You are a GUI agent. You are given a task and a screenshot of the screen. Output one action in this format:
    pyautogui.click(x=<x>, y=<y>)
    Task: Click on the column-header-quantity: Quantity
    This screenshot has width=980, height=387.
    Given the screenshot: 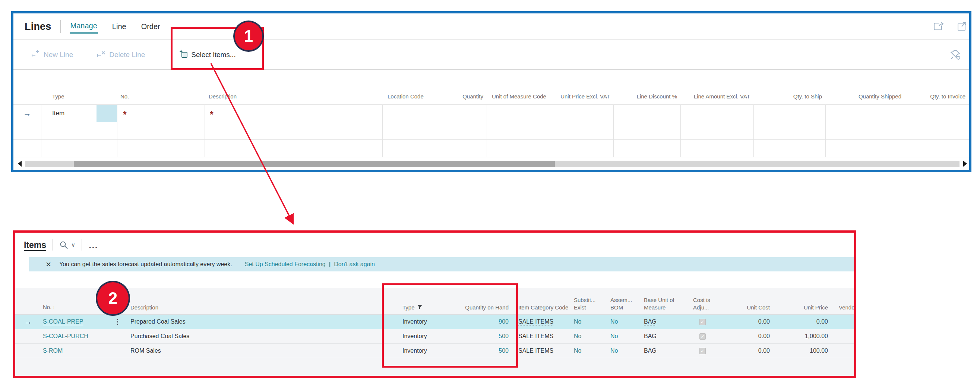 What is the action you would take?
    pyautogui.click(x=460, y=97)
    